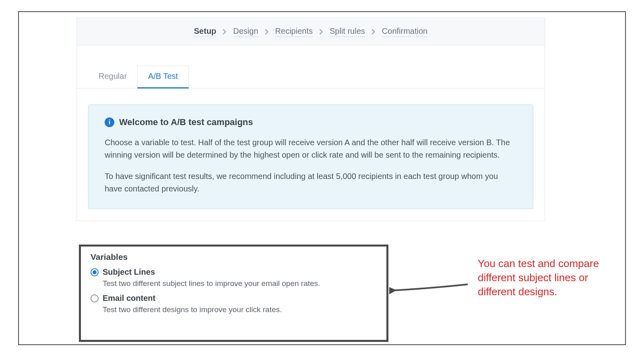 The width and height of the screenshot is (644, 362). What do you see at coordinates (240, 310) in the screenshot?
I see `variable-option-description: Test two different designs to improve yo…` at bounding box center [240, 310].